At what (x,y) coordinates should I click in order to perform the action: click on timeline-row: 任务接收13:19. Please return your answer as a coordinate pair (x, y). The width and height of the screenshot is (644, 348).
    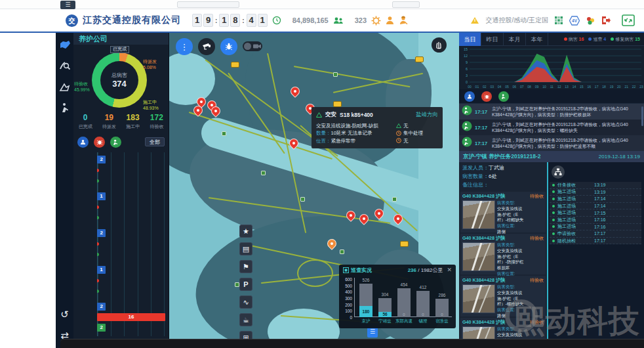
    Looking at the image, I should click on (595, 185).